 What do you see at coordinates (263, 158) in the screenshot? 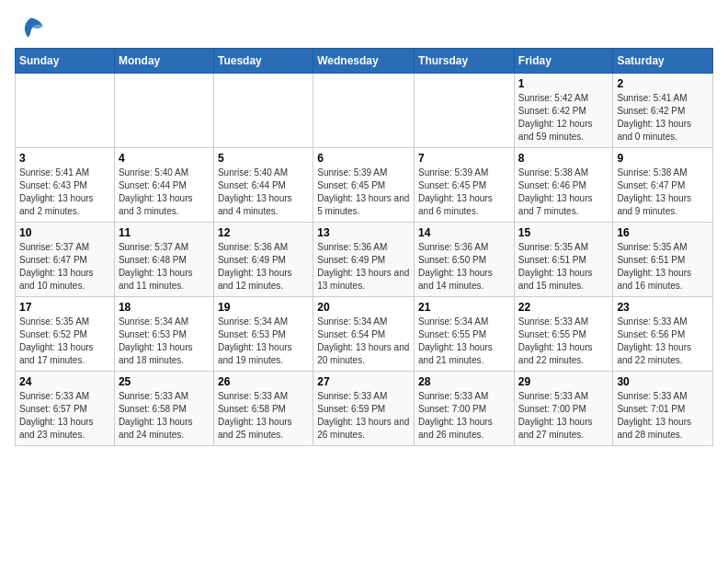
I see `day-number: 5` at bounding box center [263, 158].